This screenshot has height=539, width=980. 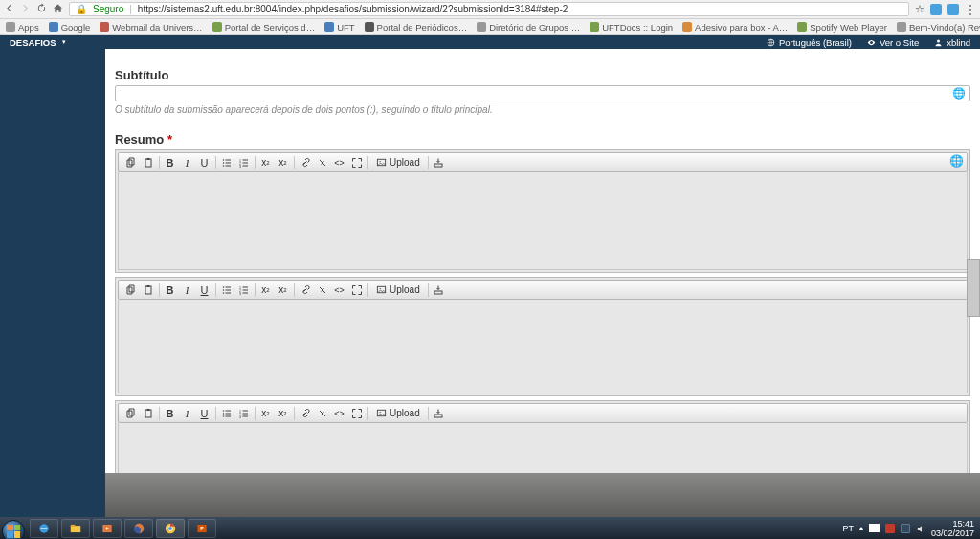 What do you see at coordinates (170, 528) in the screenshot?
I see `taskbar-item-chrome` at bounding box center [170, 528].